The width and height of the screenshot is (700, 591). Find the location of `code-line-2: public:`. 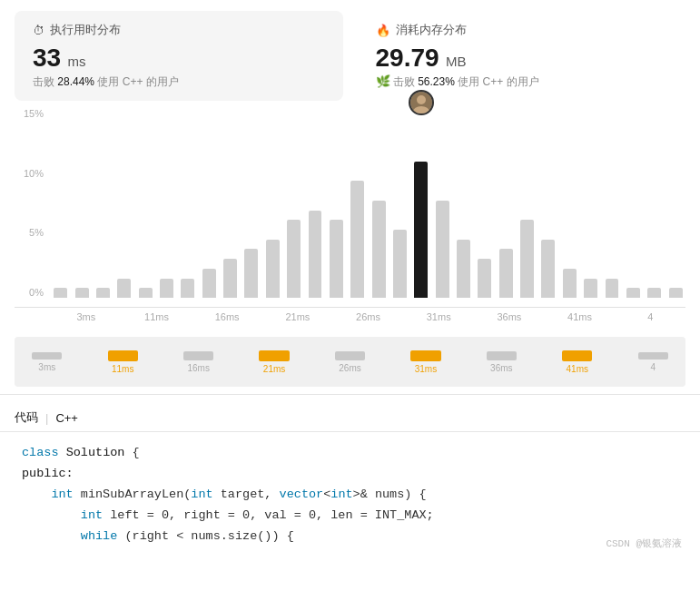

code-line-2: public: is located at coordinates (350, 474).